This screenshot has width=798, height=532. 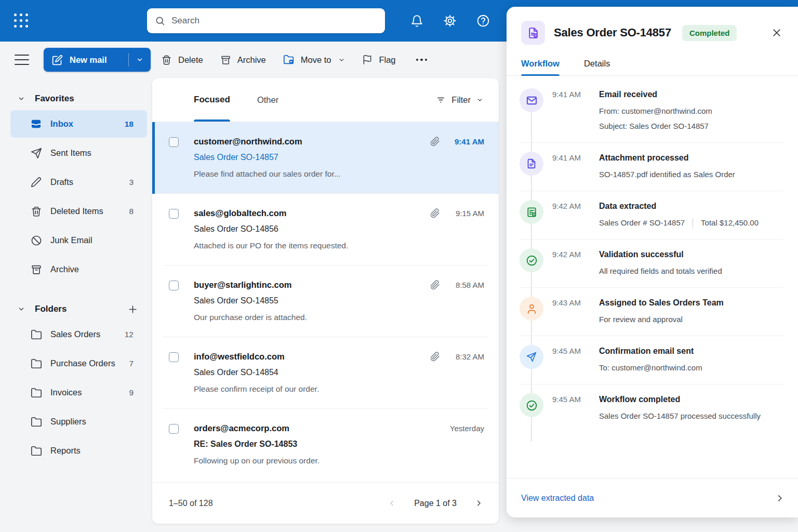 I want to click on email-subject: Sales Order SO-14855, so click(x=312, y=301).